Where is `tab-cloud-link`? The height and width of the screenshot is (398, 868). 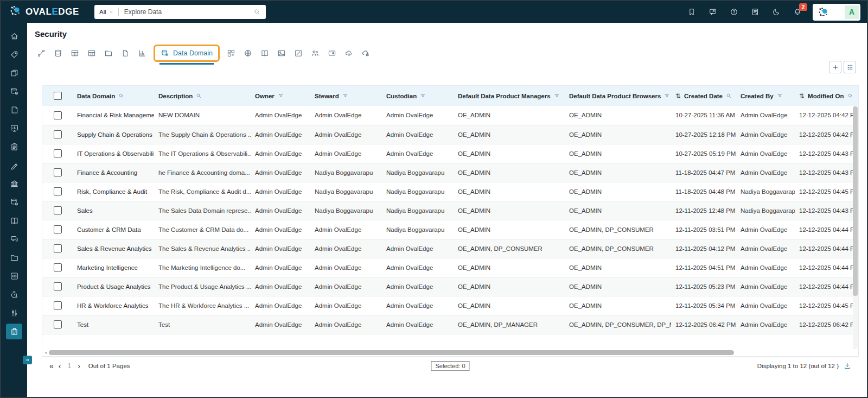
tab-cloud-link is located at coordinates (349, 53).